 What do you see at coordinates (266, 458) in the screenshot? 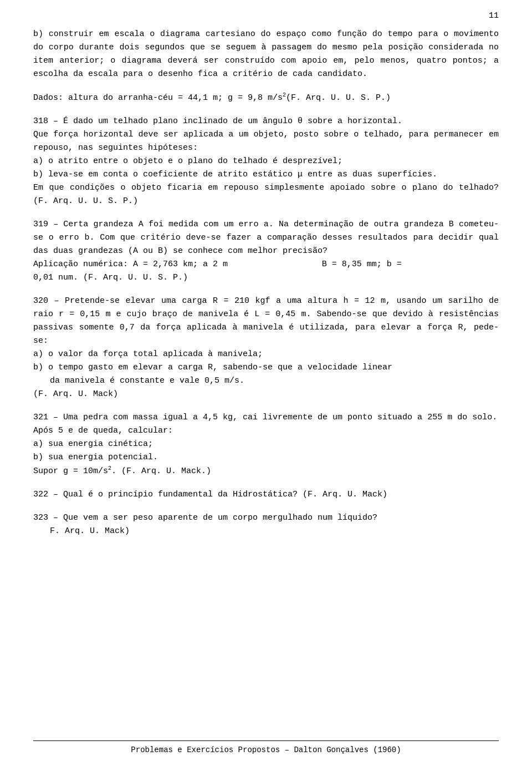
I see `q321-b: b) sua energia potencial.` at bounding box center [266, 458].